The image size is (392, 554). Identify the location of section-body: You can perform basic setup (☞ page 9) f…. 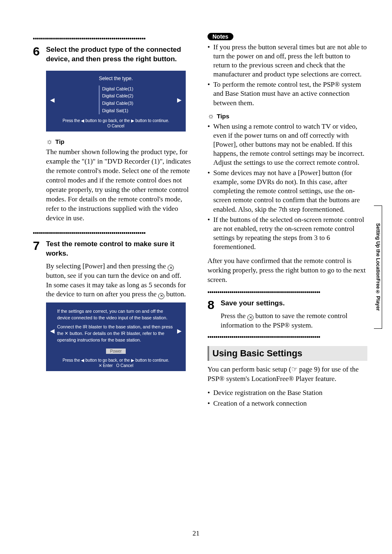
(288, 374).